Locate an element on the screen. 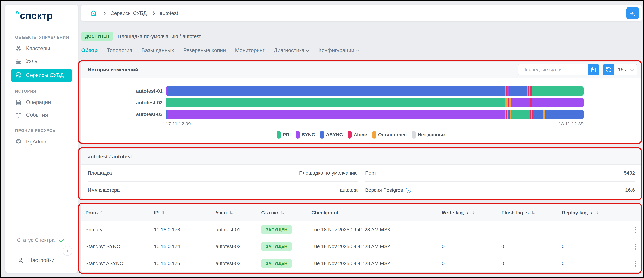 This screenshot has height=278, width=644. breadcrumb: Сервисы СУБД autotest is located at coordinates (362, 13).